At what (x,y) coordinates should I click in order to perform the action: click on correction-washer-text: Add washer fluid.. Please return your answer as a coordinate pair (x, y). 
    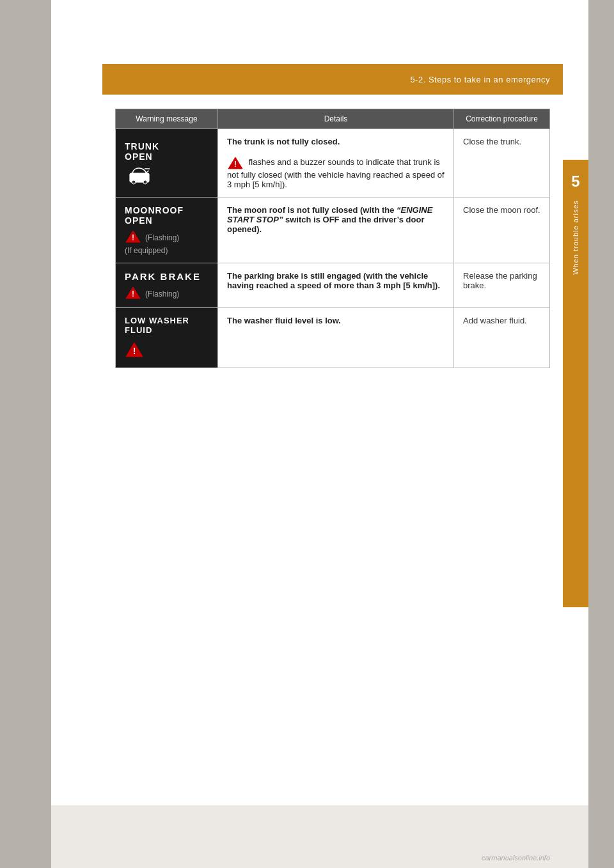
    Looking at the image, I should click on (495, 321).